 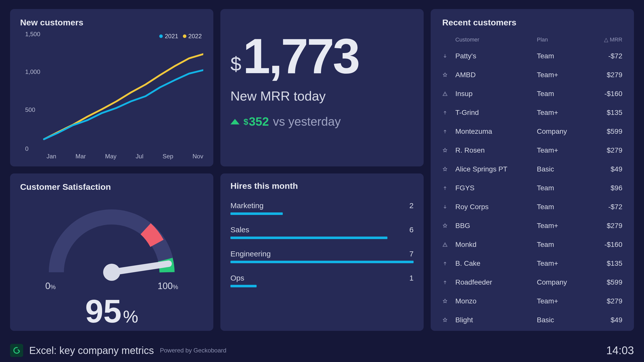 I want to click on mrr-amount: $ 1,773, so click(x=322, y=56).